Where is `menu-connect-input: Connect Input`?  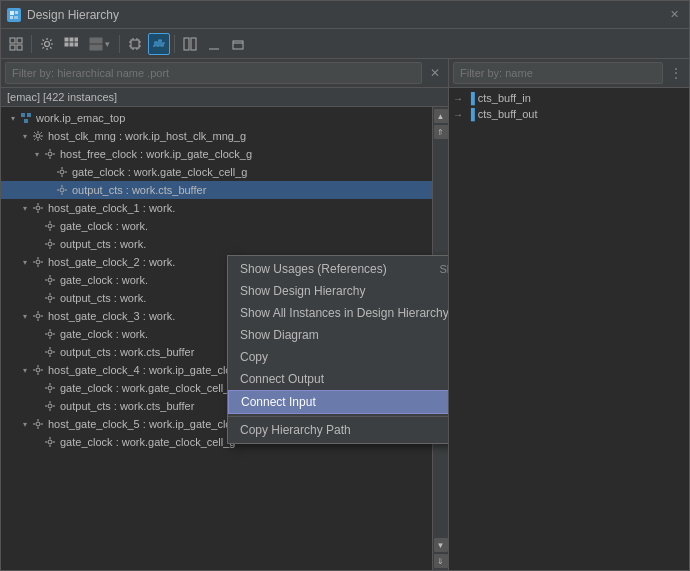 menu-connect-input: Connect Input is located at coordinates (338, 402).